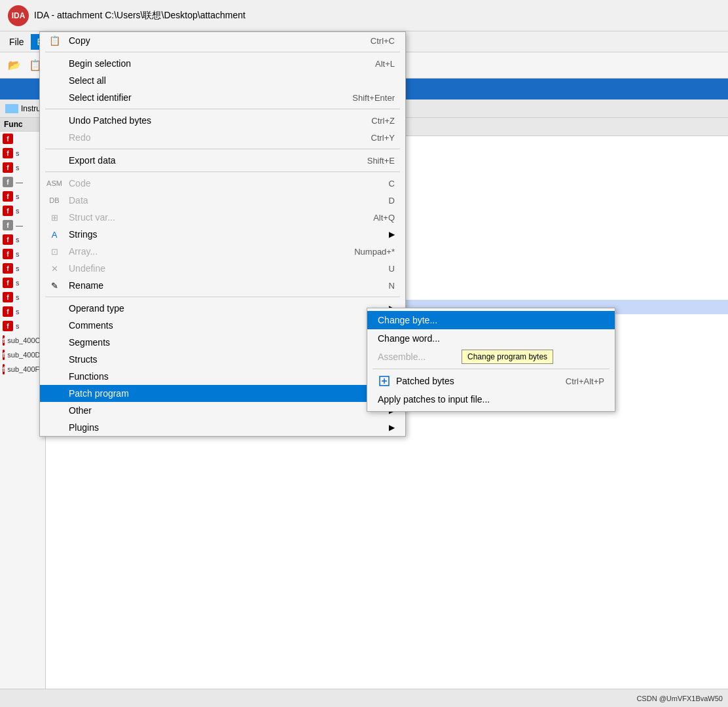 The width and height of the screenshot is (728, 707). I want to click on menu-other-label: Other, so click(80, 410).